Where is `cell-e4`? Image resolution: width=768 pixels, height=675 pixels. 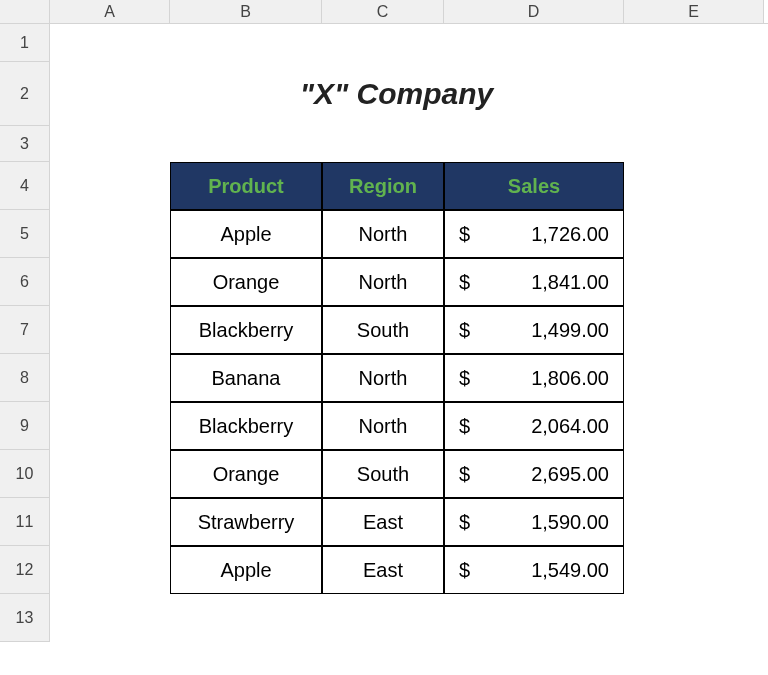 cell-e4 is located at coordinates (694, 186).